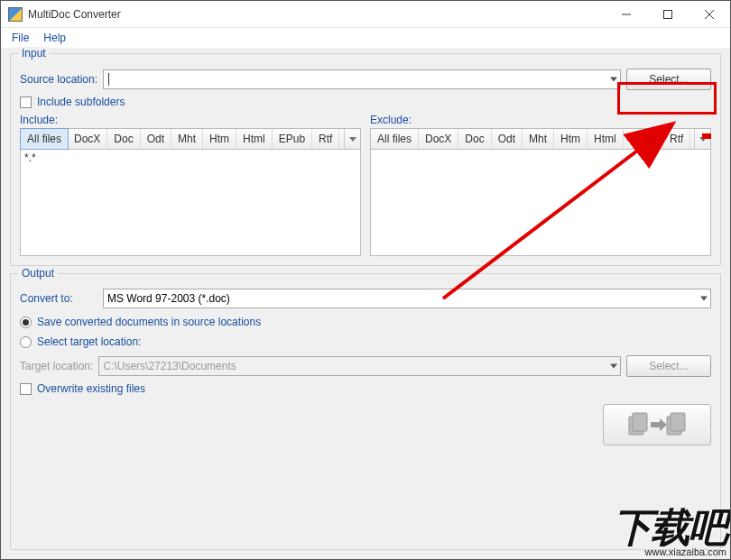 This screenshot has width=731, height=560. What do you see at coordinates (668, 366) in the screenshot?
I see `target-select-label: Select...` at bounding box center [668, 366].